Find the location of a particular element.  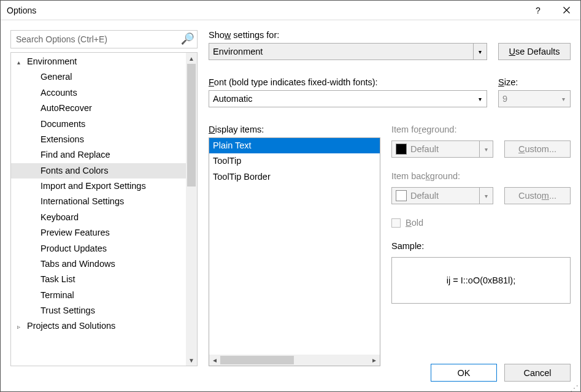

tree-node: Documents is located at coordinates (98, 124).